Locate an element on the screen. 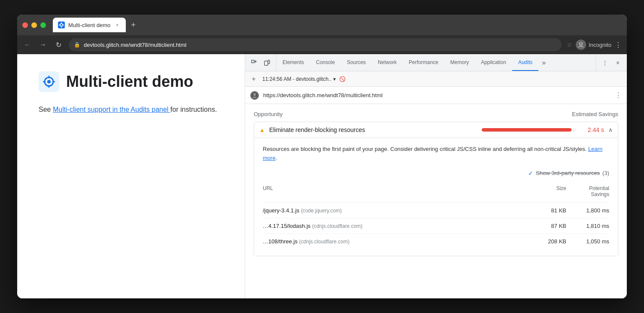  url-favicon is located at coordinates (255, 95).